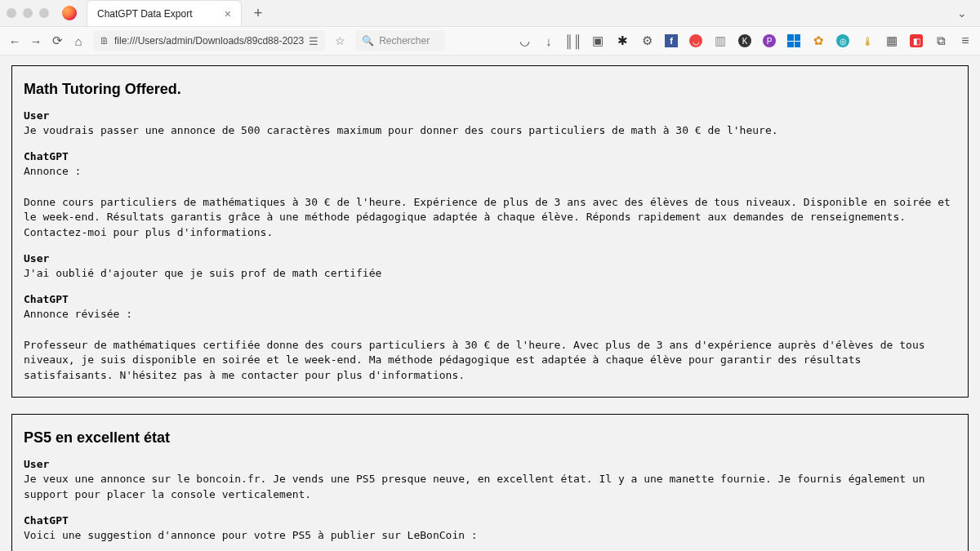 The image size is (980, 551). What do you see at coordinates (314, 41) in the screenshot?
I see `reader-mode-icon: ☰` at bounding box center [314, 41].